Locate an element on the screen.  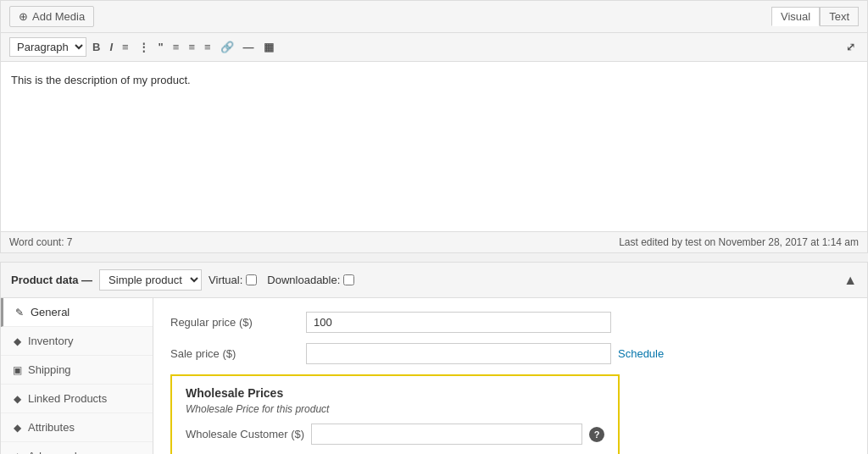
sidebar-item-attributes-label: Attributes is located at coordinates (51, 427).